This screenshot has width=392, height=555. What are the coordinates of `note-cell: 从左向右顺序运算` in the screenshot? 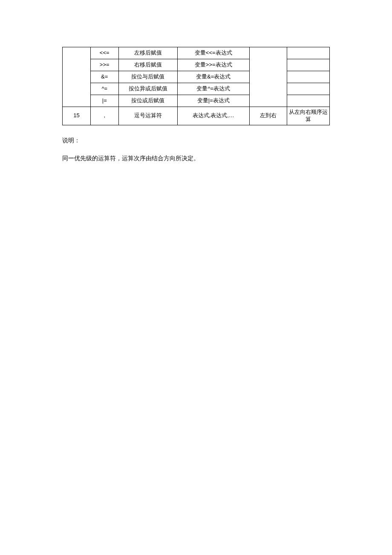 It's located at (308, 116).